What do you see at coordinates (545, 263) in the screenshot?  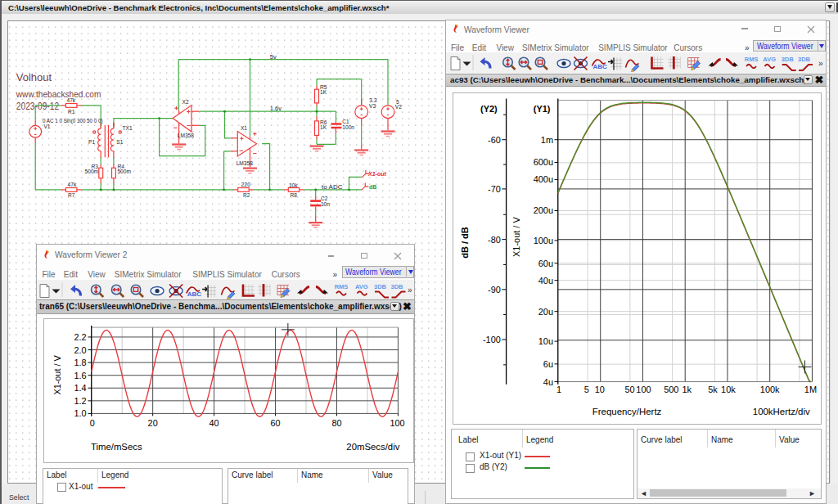 I see `svg-text: 60u` at bounding box center [545, 263].